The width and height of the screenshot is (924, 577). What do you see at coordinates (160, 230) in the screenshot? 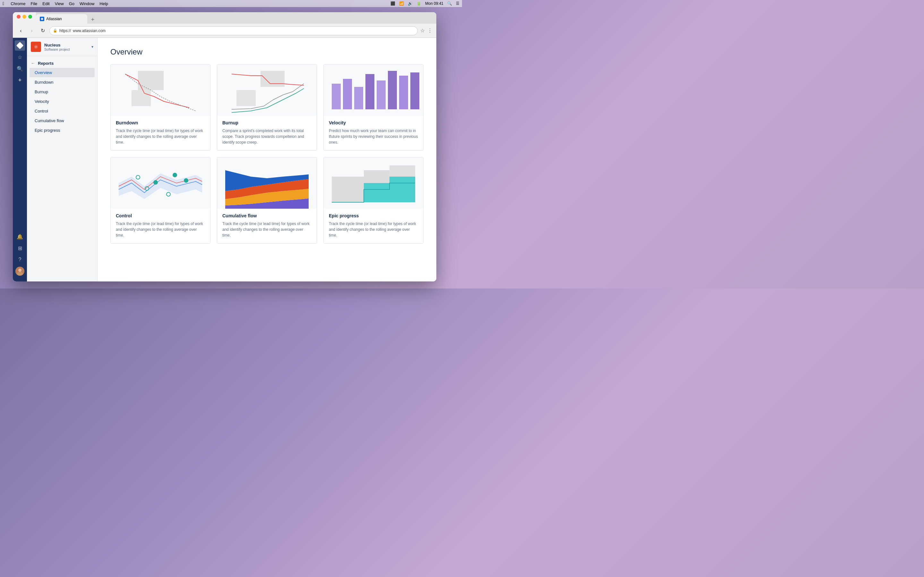
I see `control-desc: Track the cycle time (or lead time) for …` at bounding box center [160, 230].